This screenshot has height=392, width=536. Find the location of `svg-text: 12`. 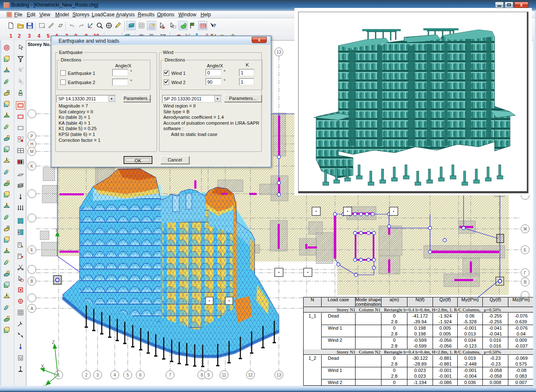

svg-text: 12 is located at coordinates (250, 375).